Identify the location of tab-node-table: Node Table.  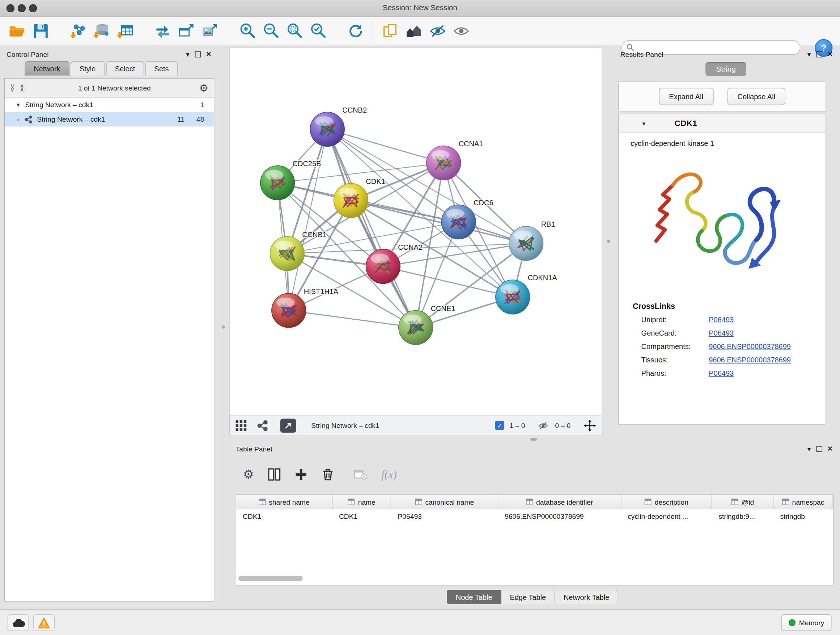
(474, 597).